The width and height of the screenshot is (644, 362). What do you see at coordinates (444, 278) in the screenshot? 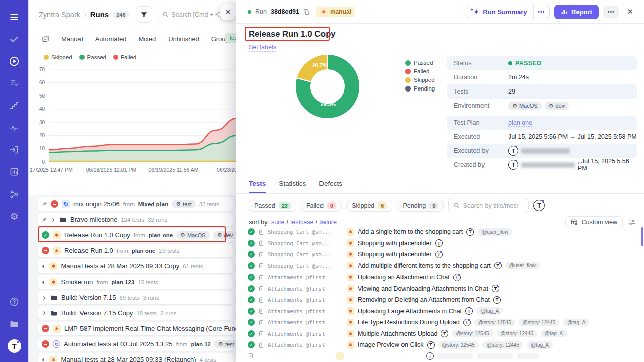
I see `test-result-row: ✓Attachments @first✱Uploading an Attachm…` at bounding box center [444, 278].